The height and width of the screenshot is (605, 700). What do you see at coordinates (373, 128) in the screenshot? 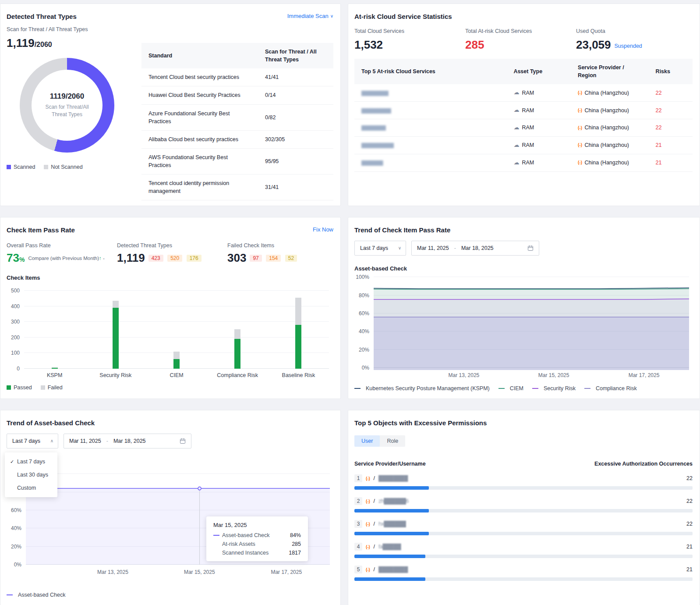
I see `redacted-service-name: █████████` at bounding box center [373, 128].